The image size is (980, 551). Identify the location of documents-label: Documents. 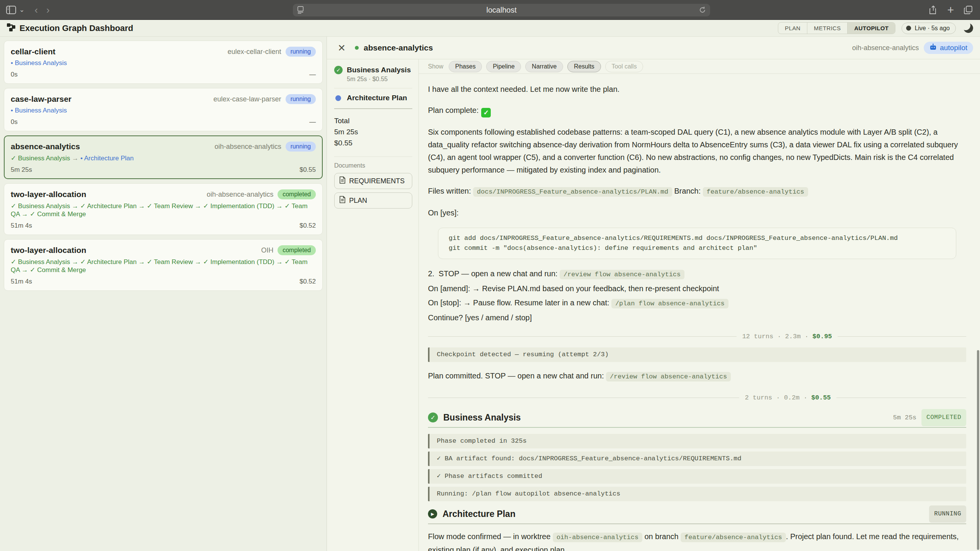
(373, 166).